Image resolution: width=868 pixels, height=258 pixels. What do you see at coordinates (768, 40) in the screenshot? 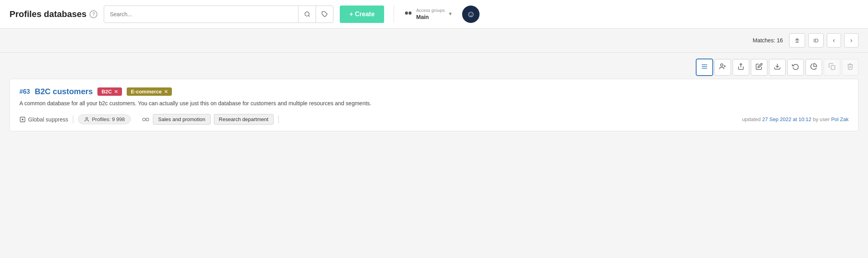
I see `matches-label: Matches: 16` at bounding box center [768, 40].